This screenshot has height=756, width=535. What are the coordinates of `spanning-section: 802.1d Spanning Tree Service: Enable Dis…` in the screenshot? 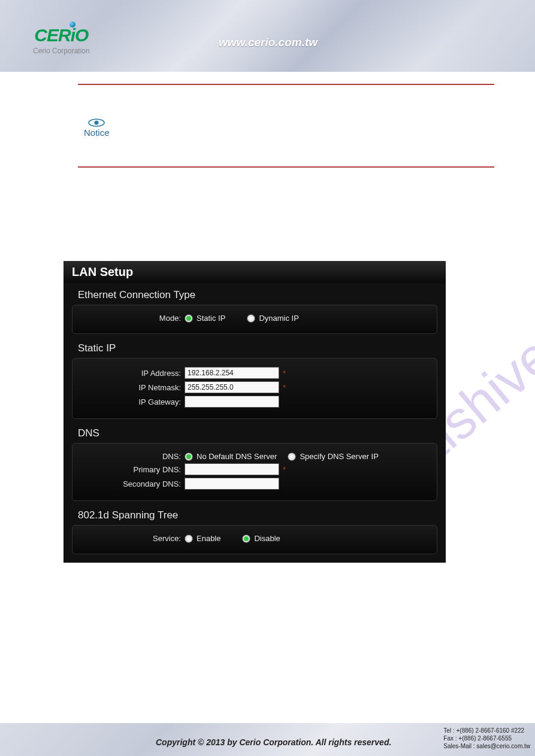 It's located at (255, 532).